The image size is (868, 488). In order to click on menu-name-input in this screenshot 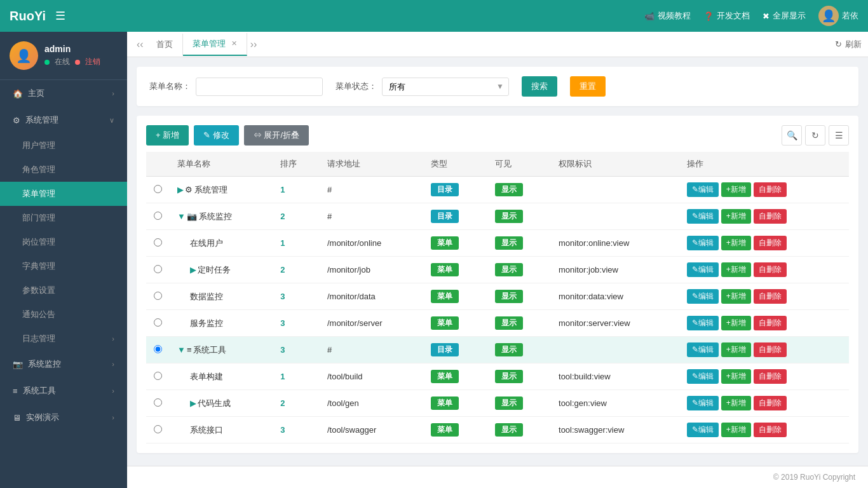, I will do `click(259, 86)`.